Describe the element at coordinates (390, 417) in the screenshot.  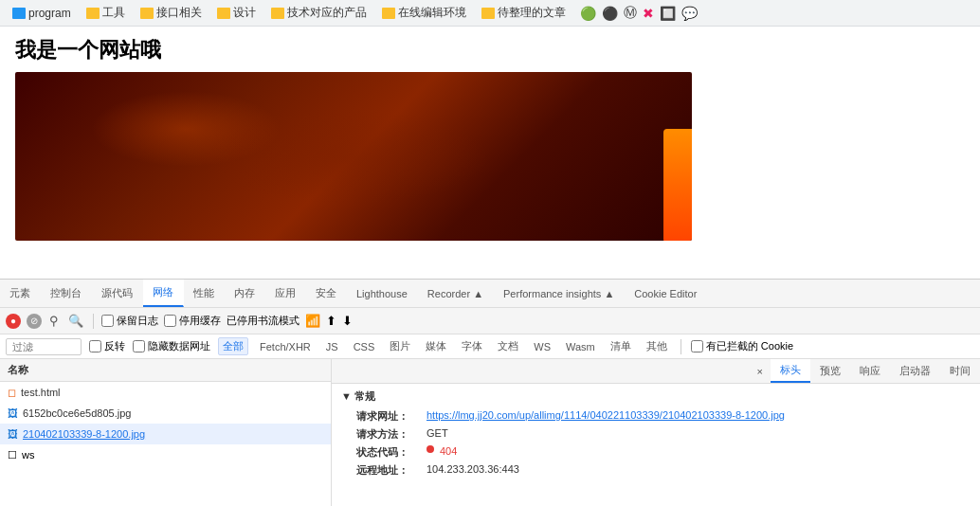
I see `request-url-label: 请求网址：` at that location.